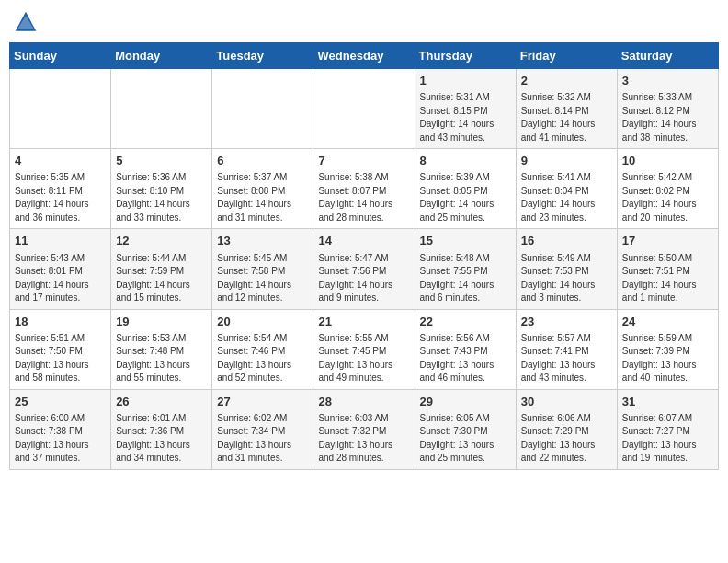 This screenshot has height=563, width=728. I want to click on weekday-header-saturday: Saturday, so click(667, 56).